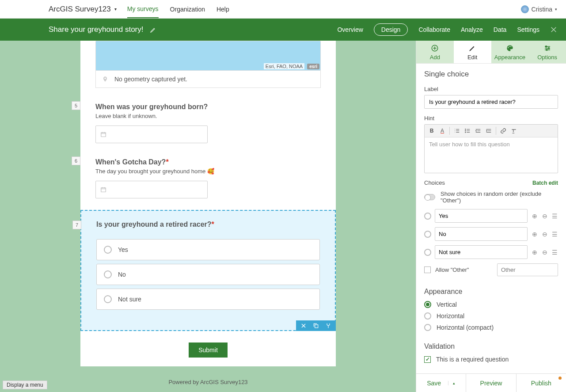  What do you see at coordinates (316, 326) in the screenshot?
I see `question-toolbar` at bounding box center [316, 326].